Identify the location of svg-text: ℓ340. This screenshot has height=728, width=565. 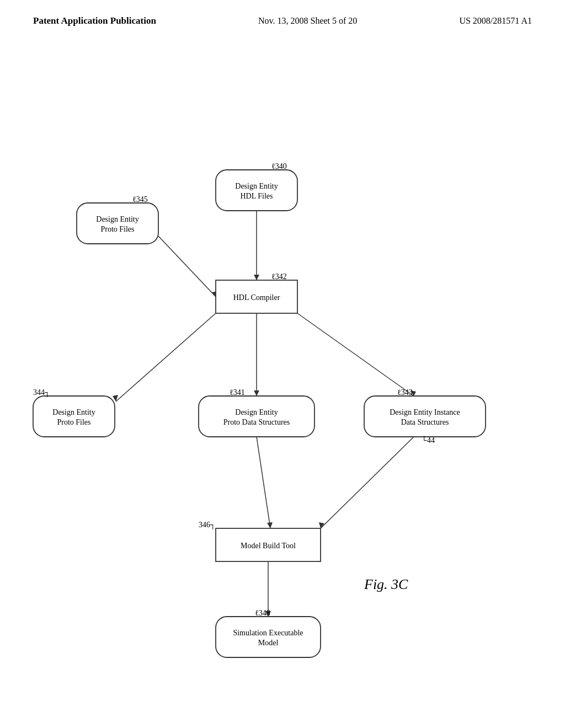
(279, 167).